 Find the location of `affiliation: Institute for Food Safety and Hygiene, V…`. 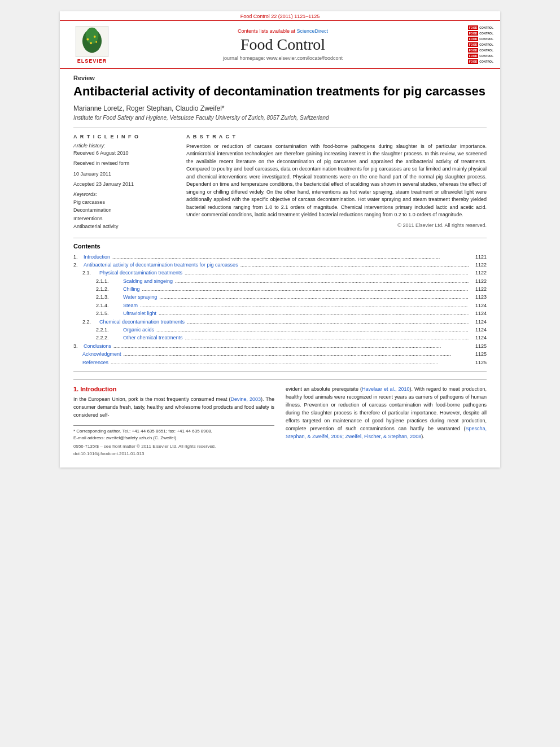

affiliation: Institute for Food Safety and Hygiene, V… is located at coordinates (280, 117).